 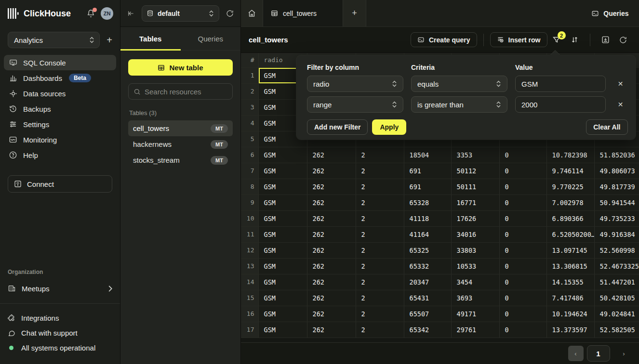 I want to click on insert-row-button: Insert row, so click(x=519, y=39).